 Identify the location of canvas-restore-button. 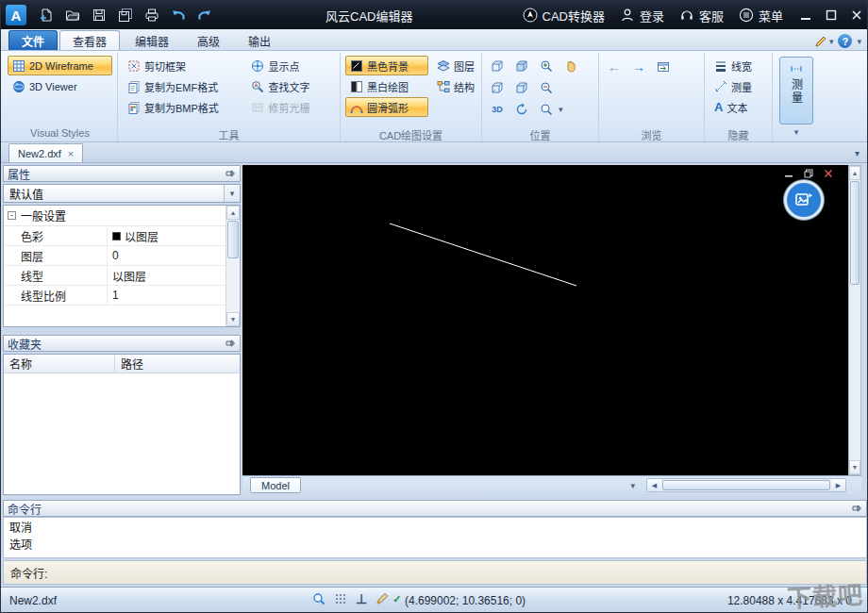
(809, 174).